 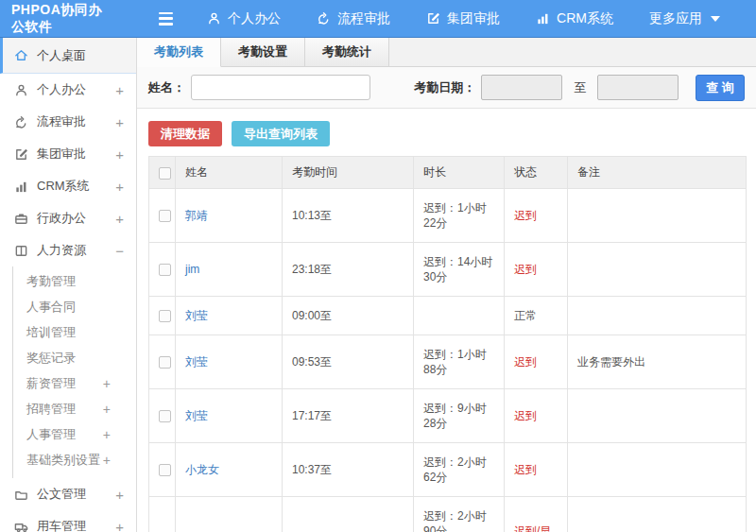 What do you see at coordinates (348, 416) in the screenshot?
I see `attendance-time-cell: 17:17至` at bounding box center [348, 416].